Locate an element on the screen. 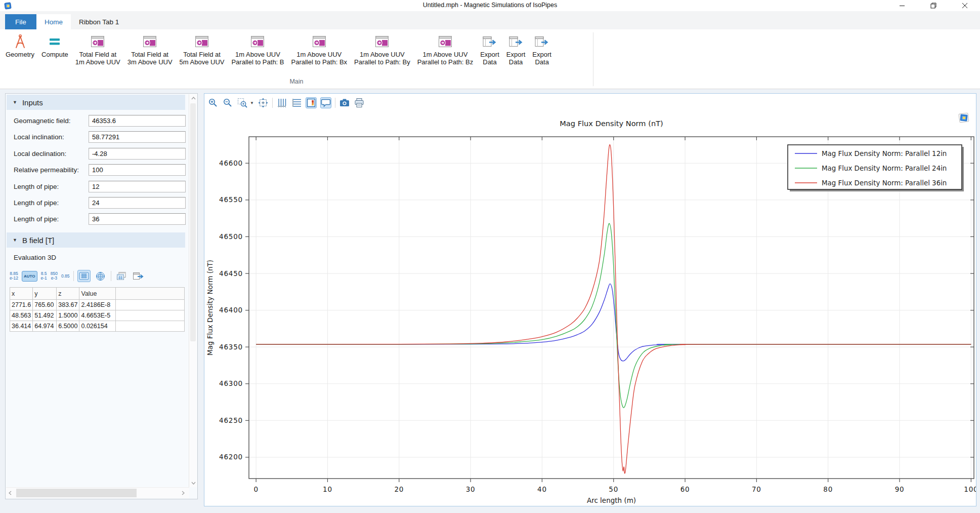 This screenshot has width=980, height=513. svg-text: 46600 is located at coordinates (231, 163).